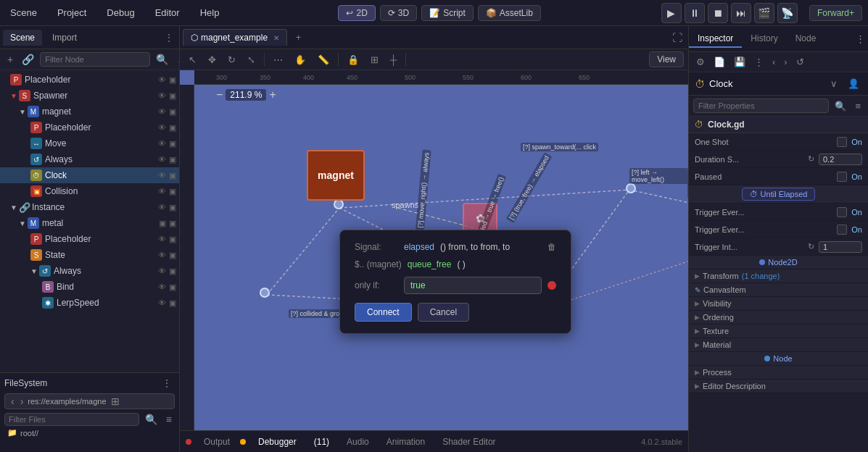  Describe the element at coordinates (276, 38) in the screenshot. I see `editor-tab-close: ✕` at that location.